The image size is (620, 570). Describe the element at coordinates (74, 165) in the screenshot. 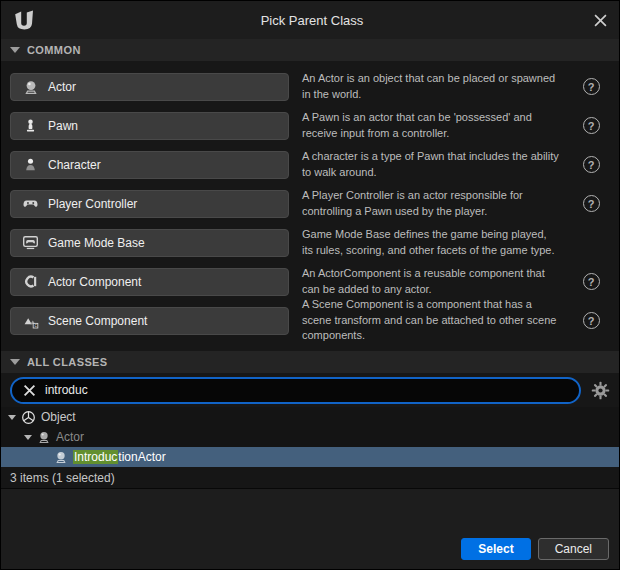

I see `class-button-label: Character` at that location.